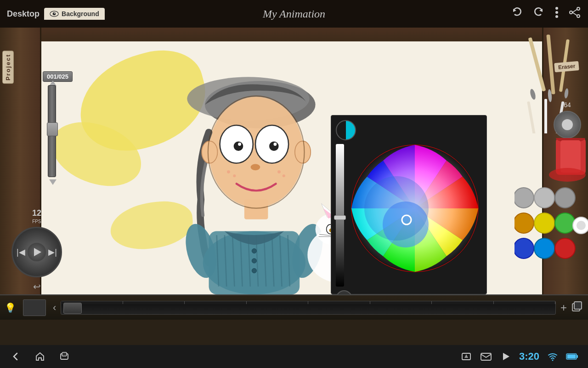 Image resolution: width=588 pixels, height=368 pixels. What do you see at coordinates (577, 307) in the screenshot?
I see `copy-frame-button` at bounding box center [577, 307].